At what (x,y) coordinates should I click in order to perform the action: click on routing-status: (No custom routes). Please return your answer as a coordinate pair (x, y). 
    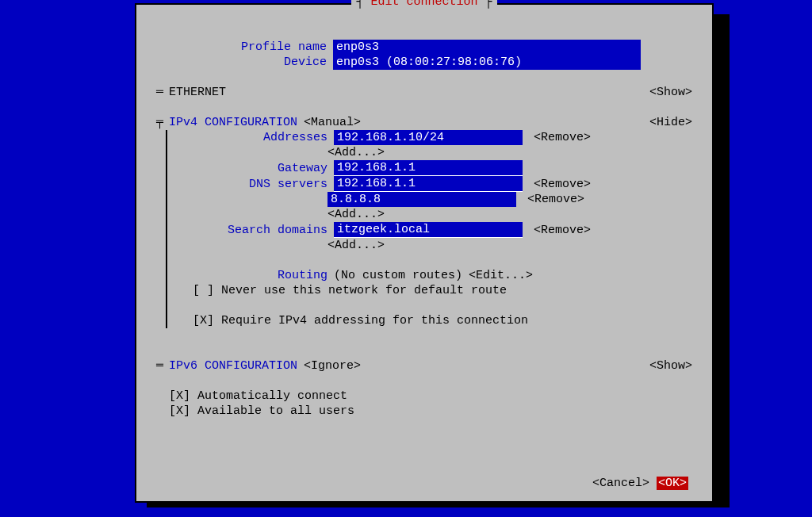
    Looking at the image, I should click on (398, 276).